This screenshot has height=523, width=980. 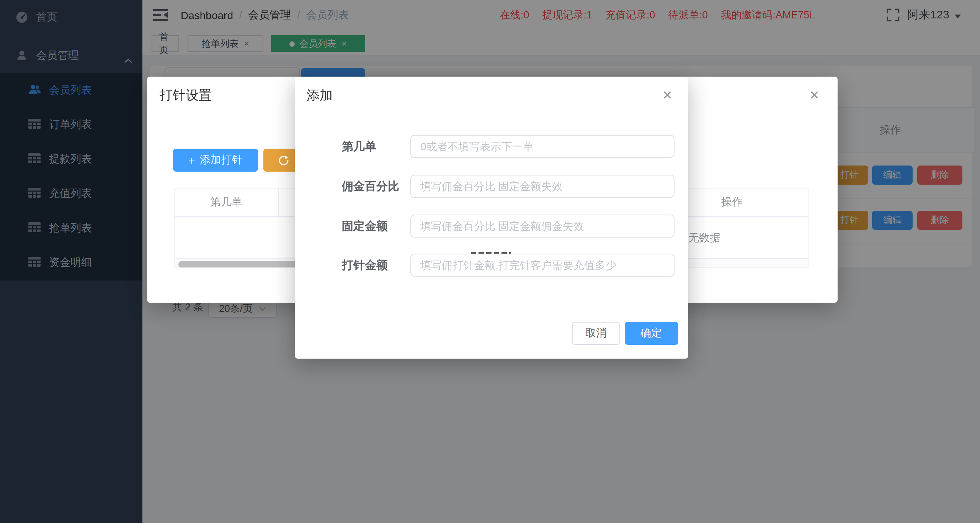 I want to click on inject-amount-input, so click(x=542, y=265).